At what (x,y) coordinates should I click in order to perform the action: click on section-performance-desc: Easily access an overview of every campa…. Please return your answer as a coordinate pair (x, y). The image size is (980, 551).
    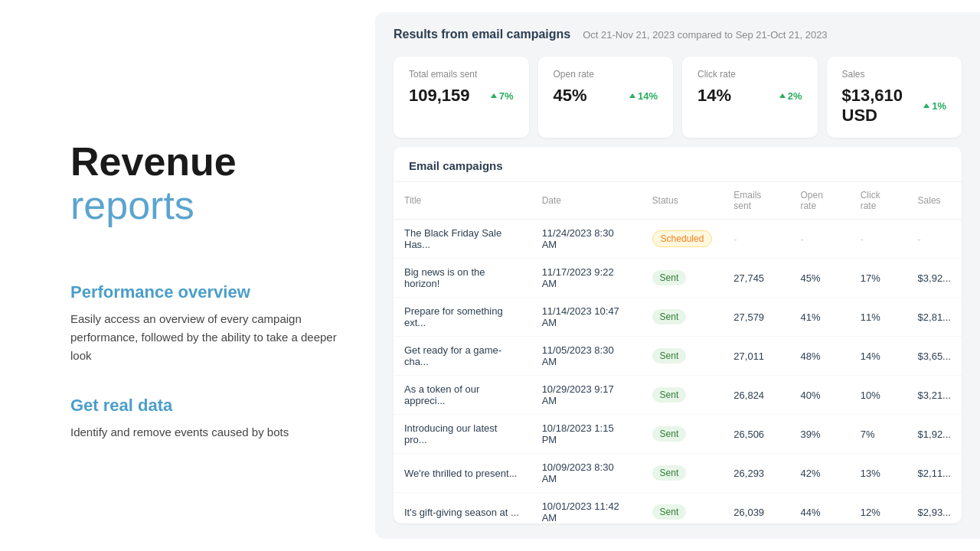
    Looking at the image, I should click on (207, 337).